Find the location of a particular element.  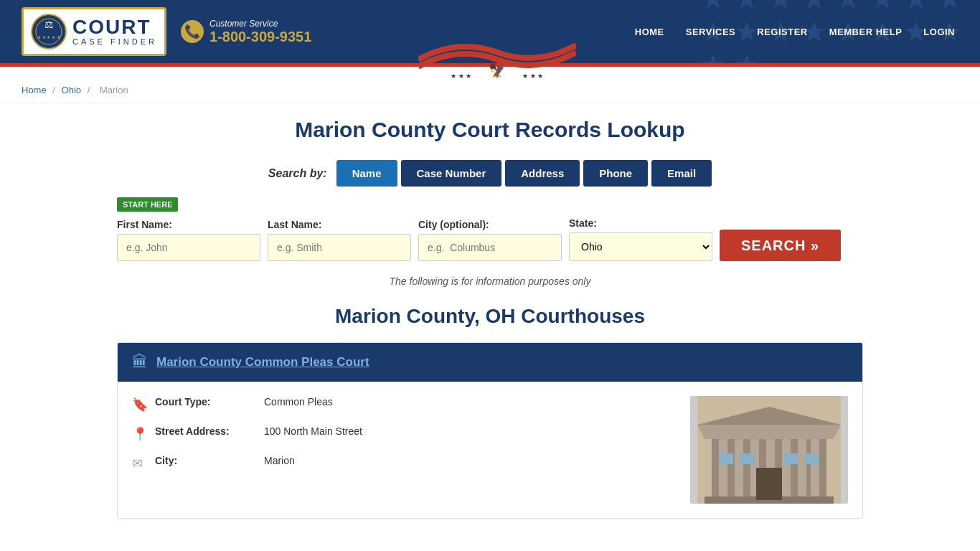

breadcrumb-sep-1: / is located at coordinates (55, 90).